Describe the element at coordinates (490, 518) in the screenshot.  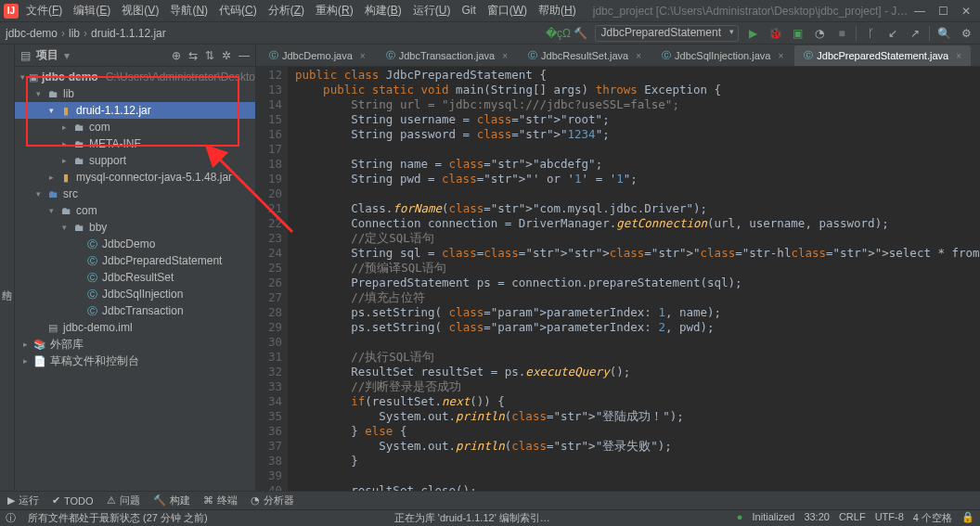
I see `status-bar: ⓘ 所有文件都处于最新状态 (27 分钟 之前) 正在为库 'druid-1.1…` at that location.